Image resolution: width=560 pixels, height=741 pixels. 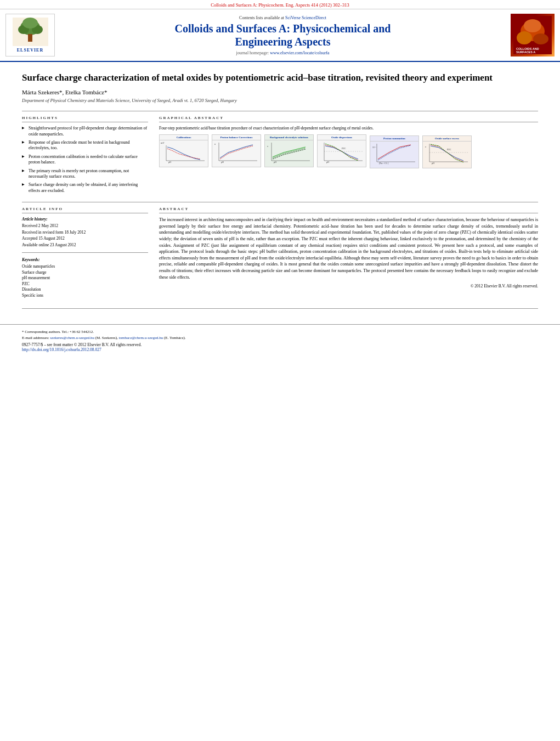 What do you see at coordinates (289, 138) in the screenshot?
I see `ga-panel-title-3: Background electrolyte solutions` at bounding box center [289, 138].